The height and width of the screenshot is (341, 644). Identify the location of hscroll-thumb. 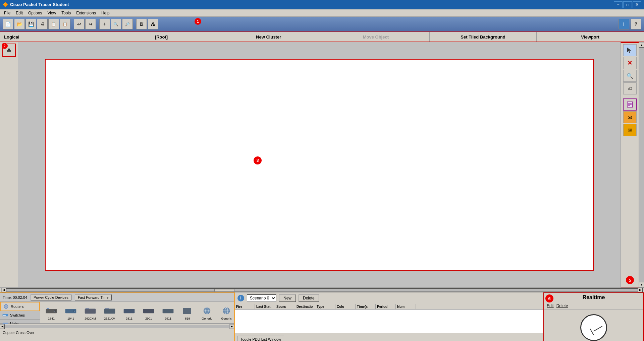
(224, 290).